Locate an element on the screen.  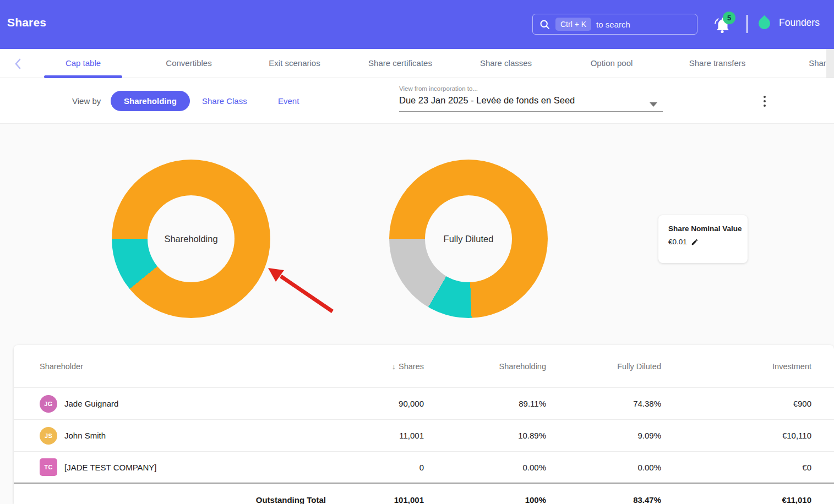
cell-shares: 90,000 is located at coordinates (375, 404).